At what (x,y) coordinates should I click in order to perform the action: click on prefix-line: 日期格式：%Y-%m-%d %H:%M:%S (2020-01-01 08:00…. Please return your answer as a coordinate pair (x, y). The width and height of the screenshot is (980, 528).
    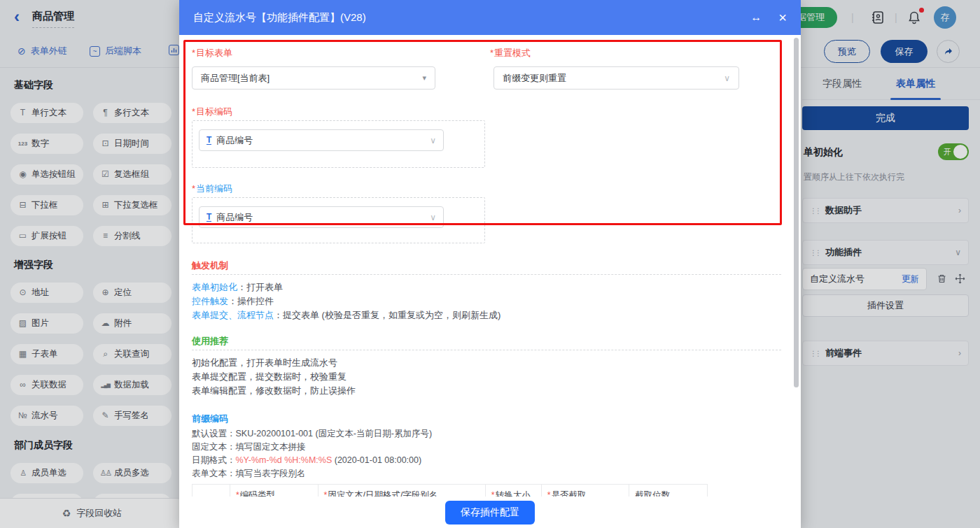
    Looking at the image, I should click on (486, 460).